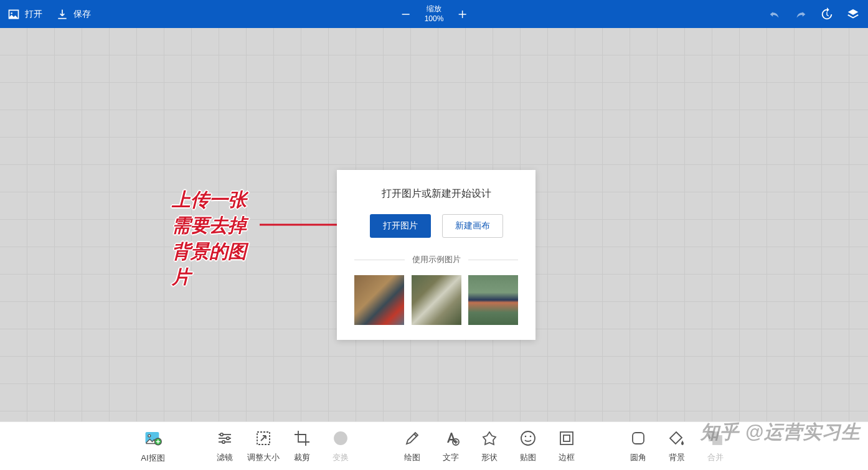  I want to click on sticker-tool: 贴图, so click(528, 446).